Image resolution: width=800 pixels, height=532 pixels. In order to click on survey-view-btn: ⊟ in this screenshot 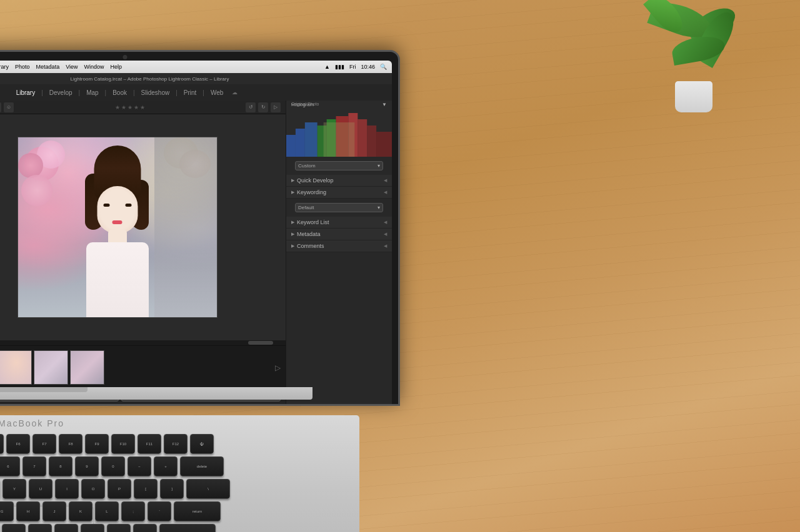, I will do `click(1, 107)`.